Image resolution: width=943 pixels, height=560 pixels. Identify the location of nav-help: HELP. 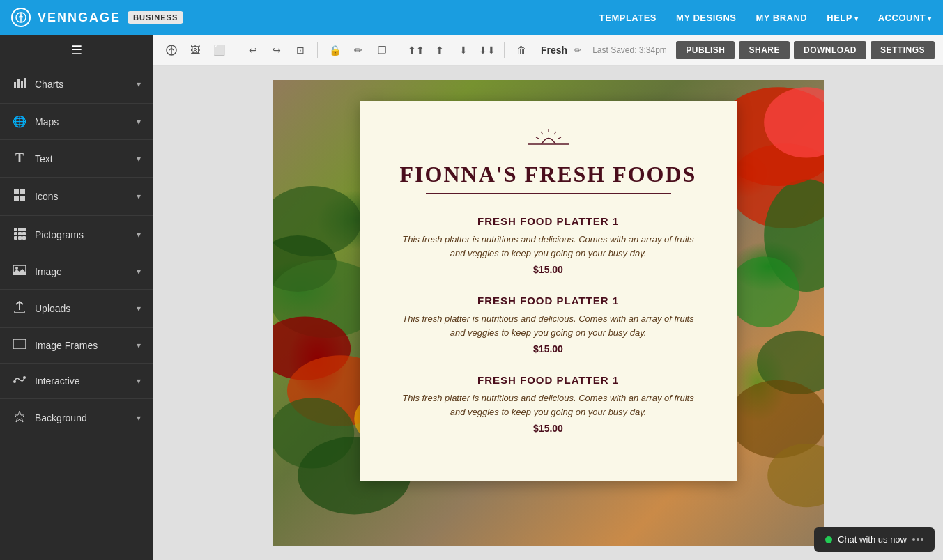
(842, 18).